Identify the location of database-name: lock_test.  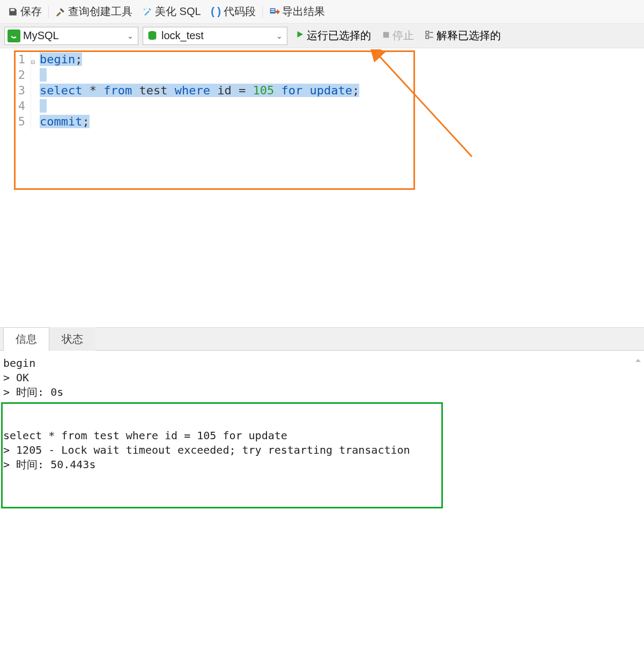
(218, 35).